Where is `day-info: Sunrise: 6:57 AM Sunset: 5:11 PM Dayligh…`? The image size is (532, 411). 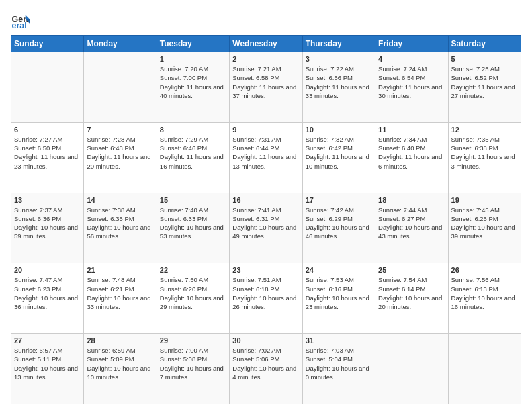
day-info: Sunrise: 6:57 AM Sunset: 5:11 PM Dayligh… is located at coordinates (47, 364).